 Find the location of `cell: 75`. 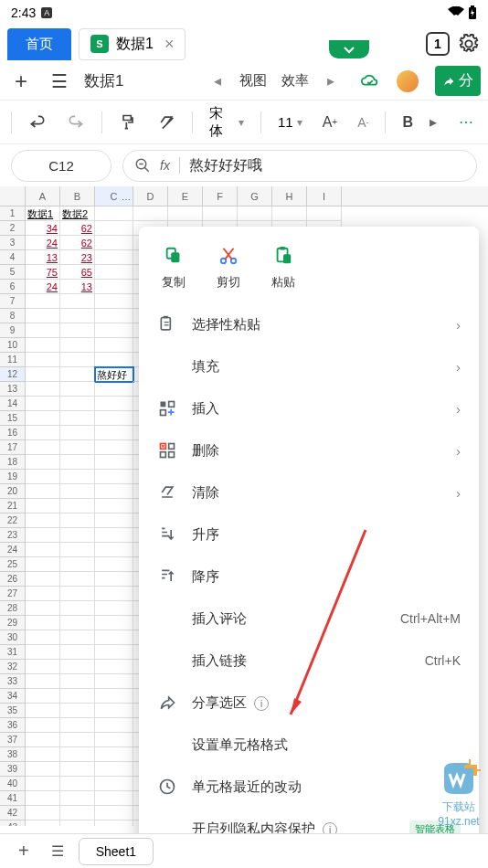

cell: 75 is located at coordinates (43, 272).